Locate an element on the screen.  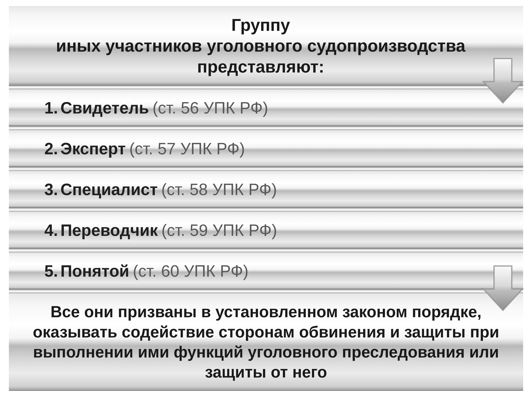
item-ref: (ст. 56 УПК РФ) is located at coordinates (210, 108).